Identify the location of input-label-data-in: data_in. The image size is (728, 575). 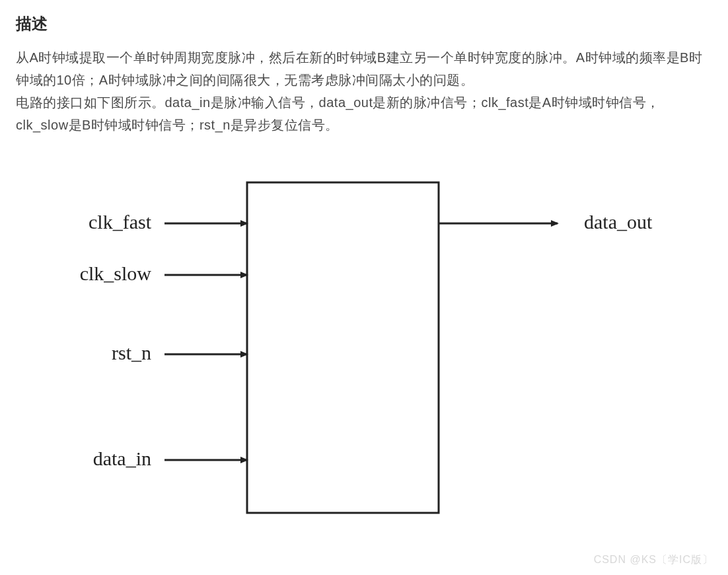
(122, 459).